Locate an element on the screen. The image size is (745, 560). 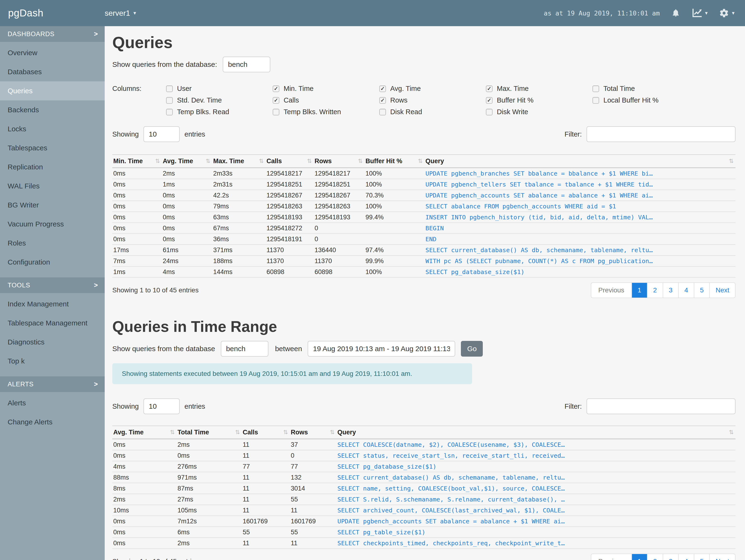
sidebar-item-diagnostics: Diagnostics is located at coordinates (53, 342).